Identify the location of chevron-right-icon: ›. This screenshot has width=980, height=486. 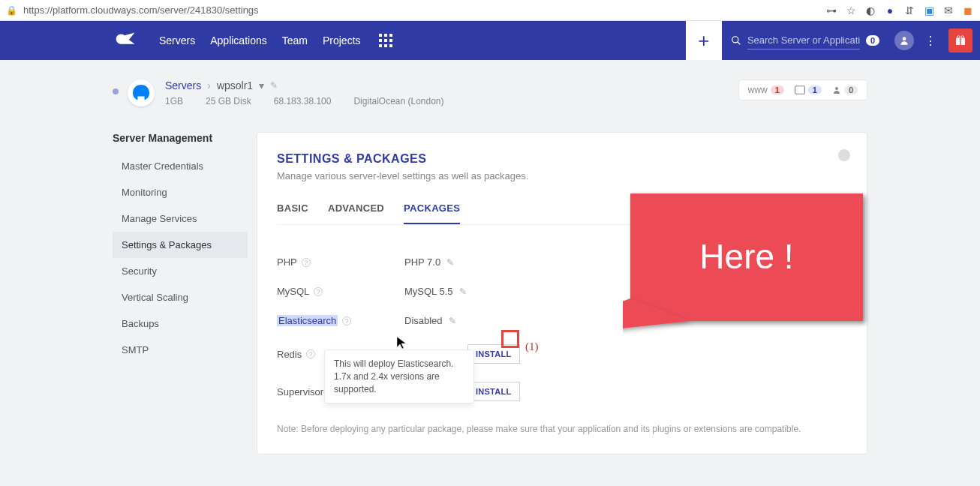
(209, 86).